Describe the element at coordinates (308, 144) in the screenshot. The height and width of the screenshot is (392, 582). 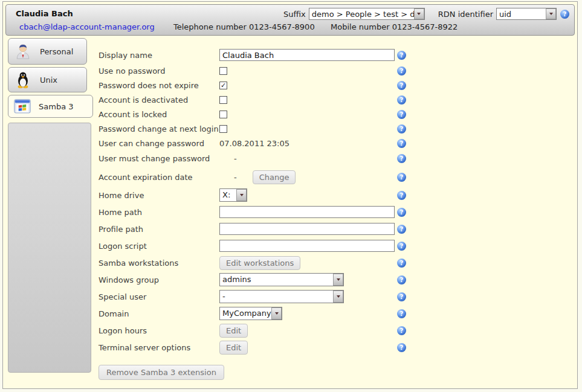
I see `field-control: 07.08.2011 23:05` at that location.